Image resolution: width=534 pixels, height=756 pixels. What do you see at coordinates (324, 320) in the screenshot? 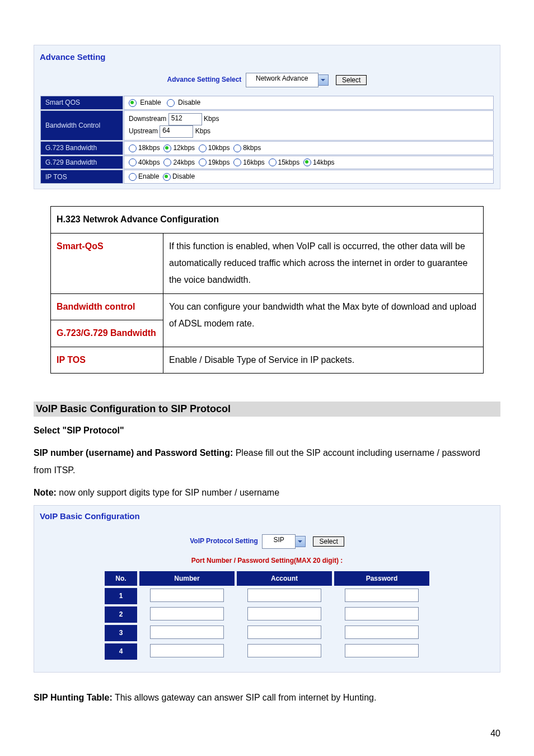
I see `expl-bandwidth-right: You can configure your bandwidth what th…` at bounding box center [324, 320].